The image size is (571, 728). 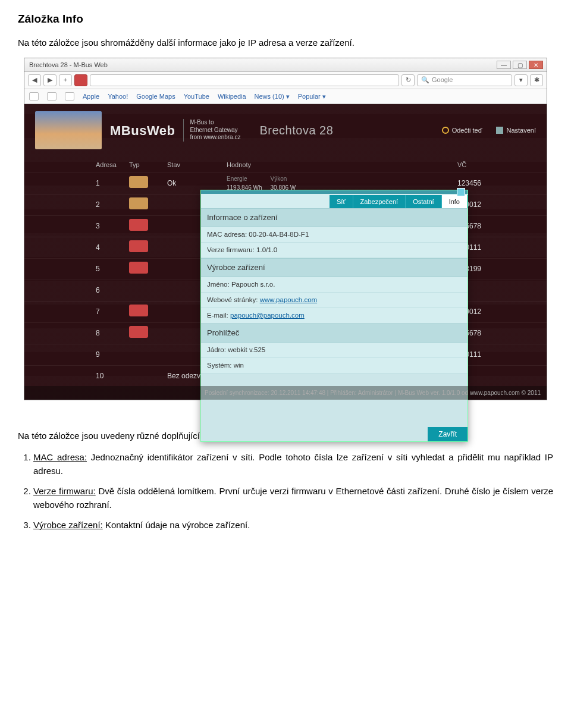 I want to click on bookmark-link: YouTube, so click(x=196, y=96).